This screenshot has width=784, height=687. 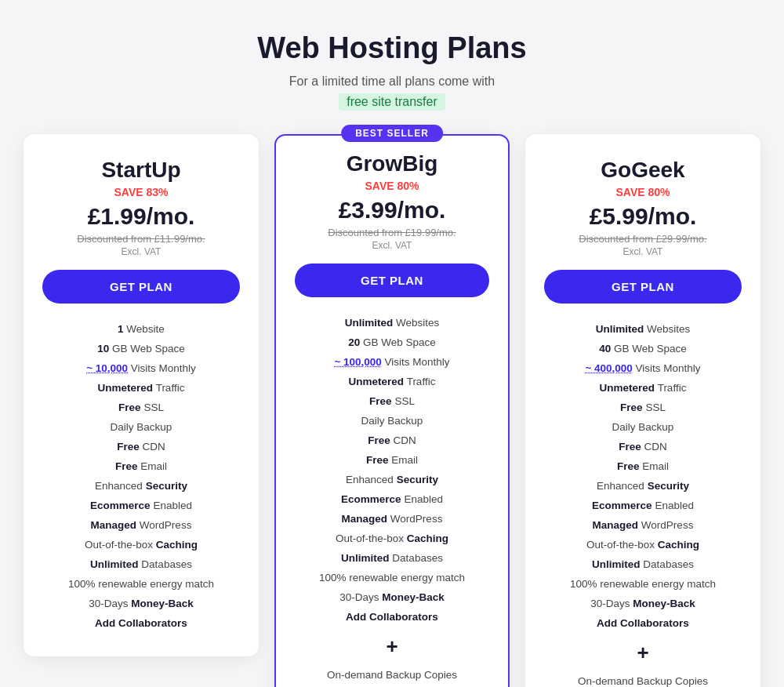 I want to click on plan-save-startup: SAVE 83%, so click(x=141, y=192).